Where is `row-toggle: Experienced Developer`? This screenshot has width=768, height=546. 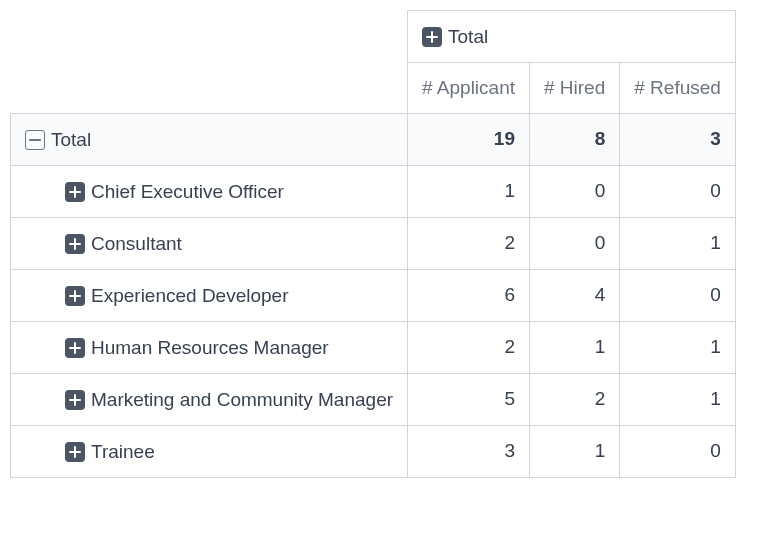
row-toggle: Experienced Developer is located at coordinates (210, 295).